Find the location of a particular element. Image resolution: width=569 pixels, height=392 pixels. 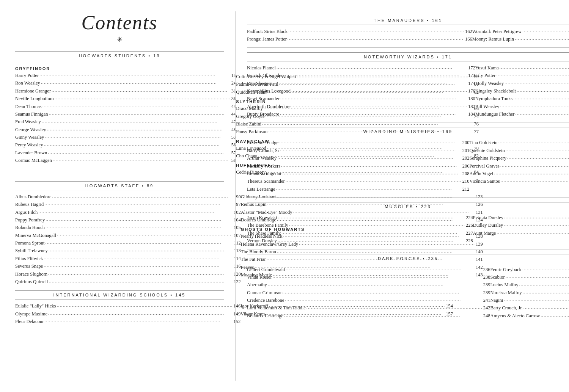

entry: Fenrir Greyback252 is located at coordinates (530, 270).